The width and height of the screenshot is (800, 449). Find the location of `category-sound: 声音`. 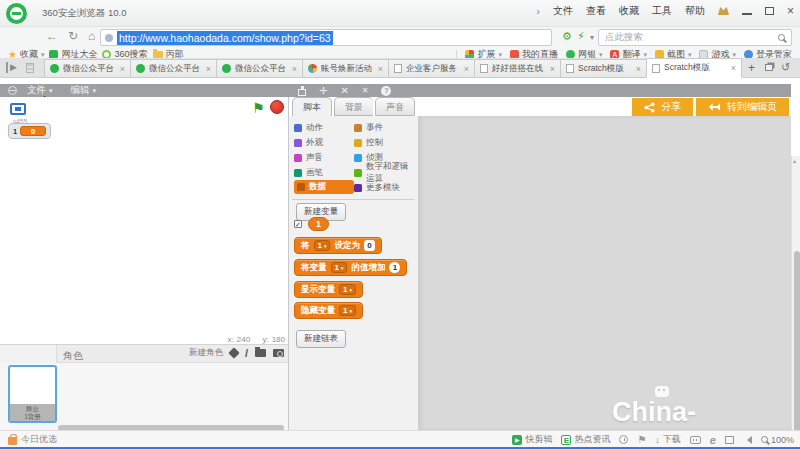

category-sound: 声音 is located at coordinates (324, 158).